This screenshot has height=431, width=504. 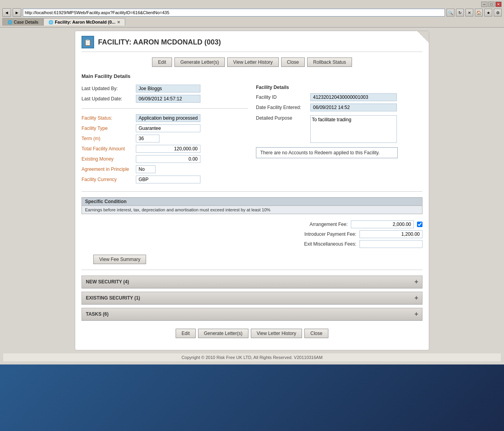 I want to click on favorites-icon: ★, so click(x=488, y=13).